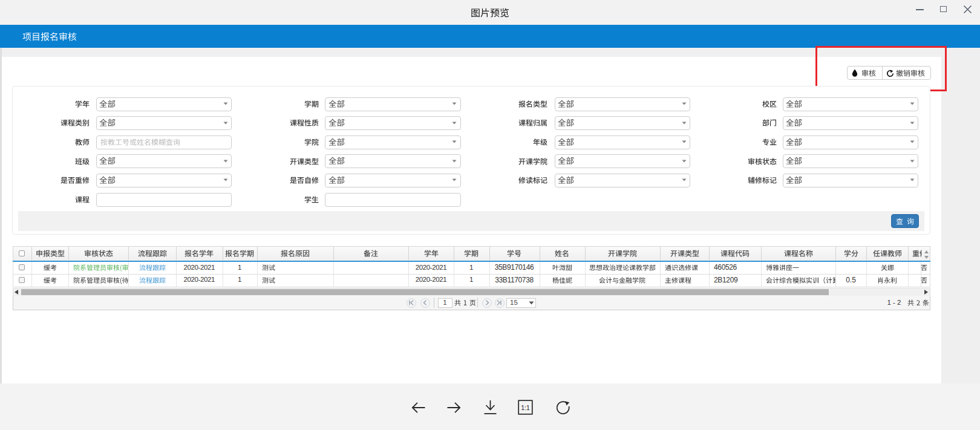 This screenshot has width=980, height=430. What do you see at coordinates (525, 408) in the screenshot?
I see `svg-text: 1:1` at bounding box center [525, 408].